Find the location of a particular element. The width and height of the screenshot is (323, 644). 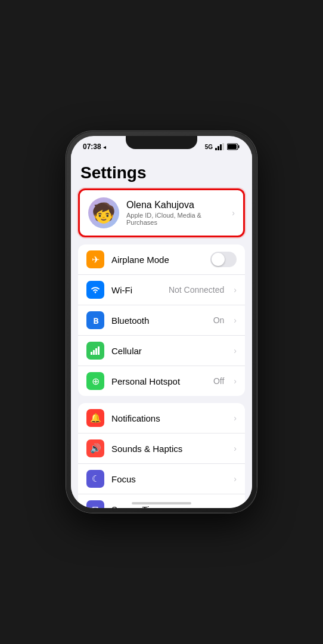

airplane-mode-toggle is located at coordinates (223, 259).